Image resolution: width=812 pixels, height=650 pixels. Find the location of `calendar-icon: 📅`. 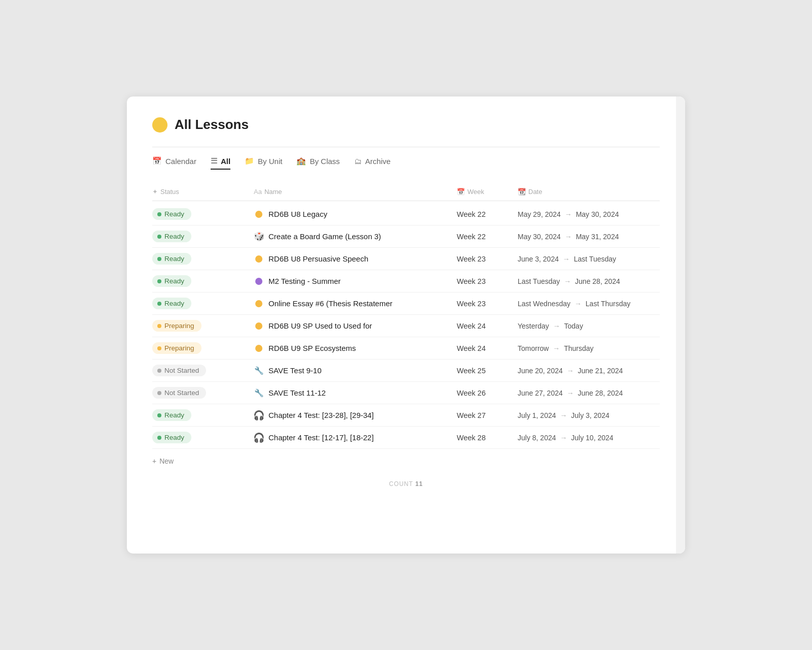

calendar-icon: 📅 is located at coordinates (157, 161).